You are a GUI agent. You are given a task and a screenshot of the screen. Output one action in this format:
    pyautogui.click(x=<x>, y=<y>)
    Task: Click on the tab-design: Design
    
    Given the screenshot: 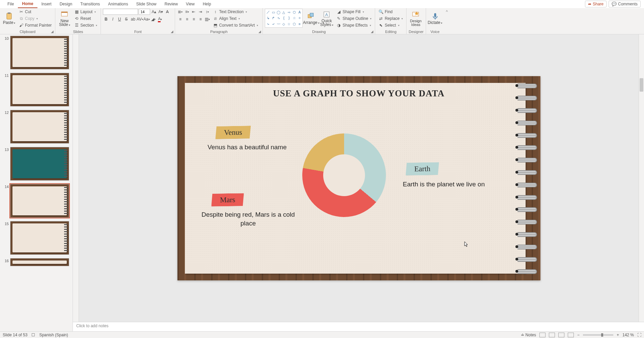 What is the action you would take?
    pyautogui.click(x=66, y=4)
    